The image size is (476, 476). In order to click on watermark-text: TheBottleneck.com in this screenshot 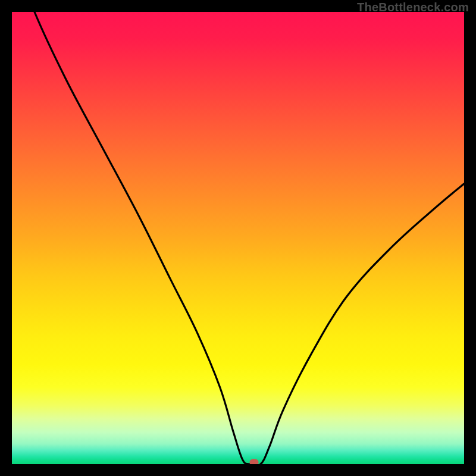, I will do `click(413, 7)`.